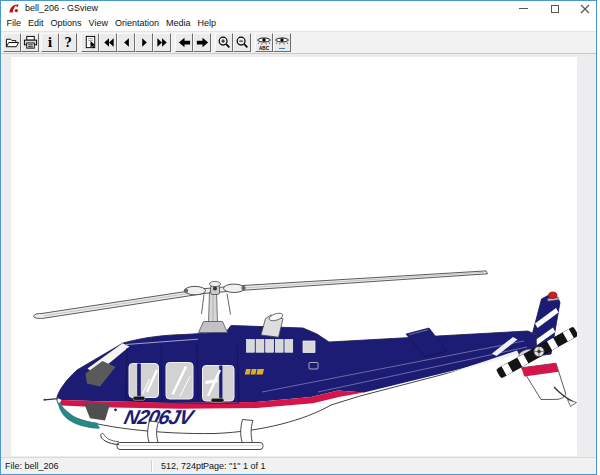 This screenshot has height=475, width=600. I want to click on menubar: File Edit Options View Orientation Media…, so click(298, 24).